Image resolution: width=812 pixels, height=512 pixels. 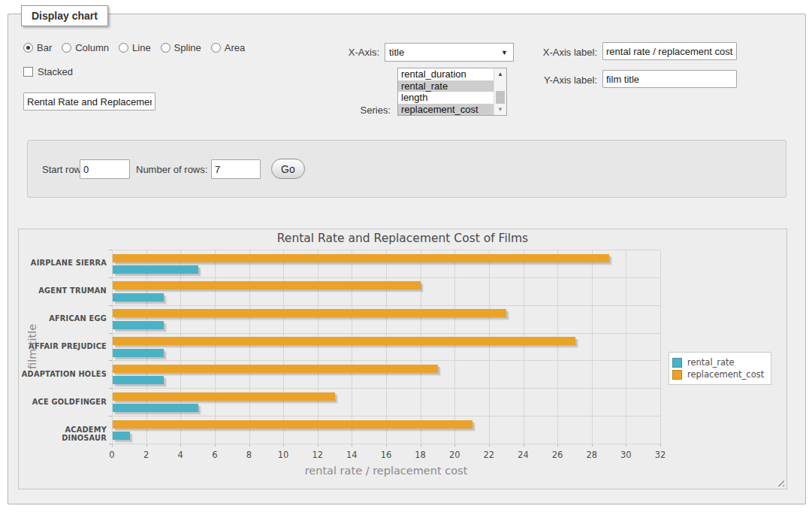 I want to click on x-tick-label: 16, so click(x=386, y=455).